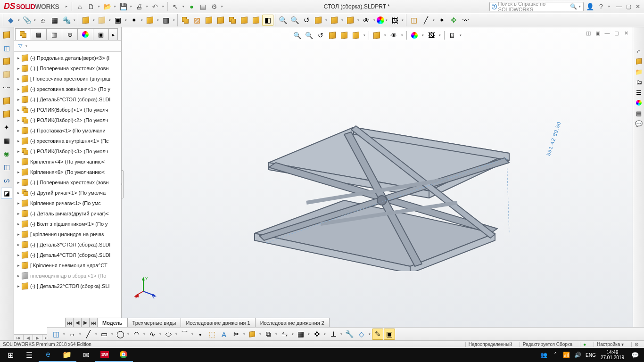 The height and width of the screenshot is (362, 644). What do you see at coordinates (66, 20) in the screenshot?
I see `smart-fastener-button: 🔩` at bounding box center [66, 20].